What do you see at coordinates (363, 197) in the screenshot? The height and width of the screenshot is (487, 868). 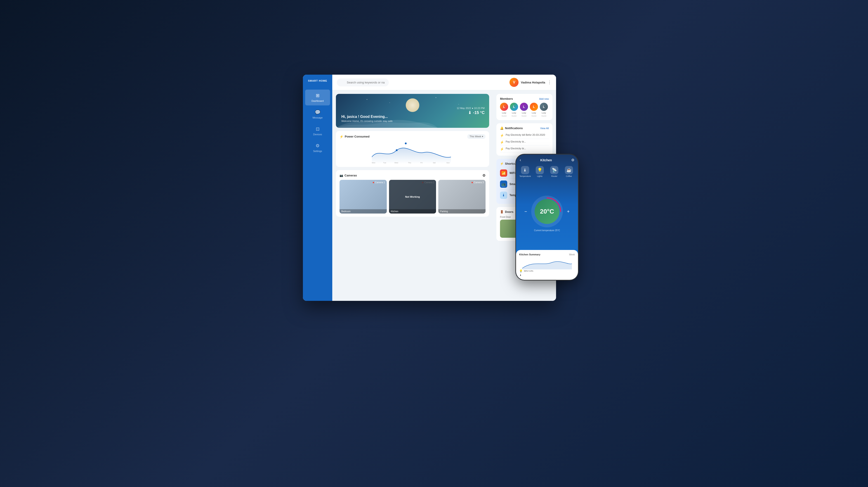 I see `camera-card-bedroom: Camera 1 Bedroom` at bounding box center [363, 197].